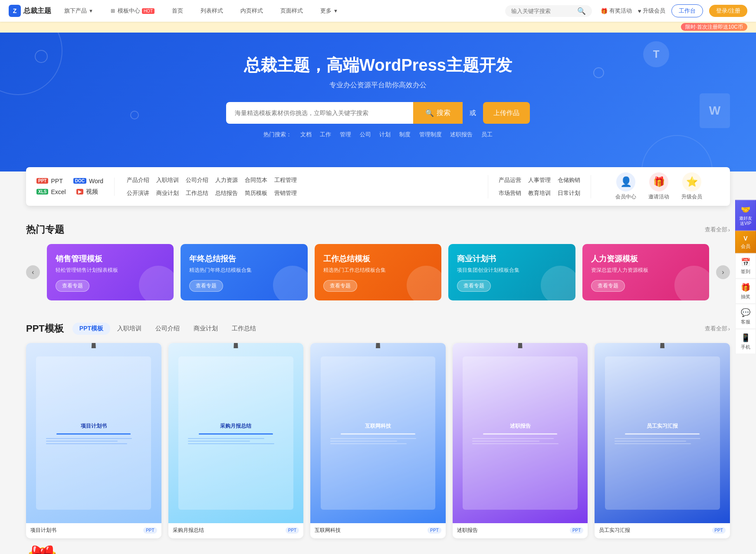 The image size is (756, 554). I want to click on topic-card-1: 销售管理模板 轻松管理销售计划报表模板 查看专题, so click(110, 272).